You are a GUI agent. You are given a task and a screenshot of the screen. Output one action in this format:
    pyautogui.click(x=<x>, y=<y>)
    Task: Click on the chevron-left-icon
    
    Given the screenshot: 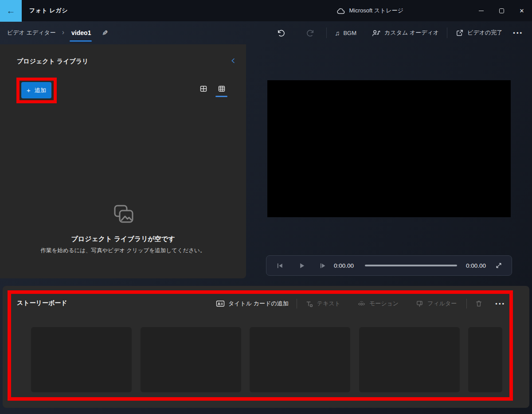 What is the action you would take?
    pyautogui.click(x=233, y=61)
    